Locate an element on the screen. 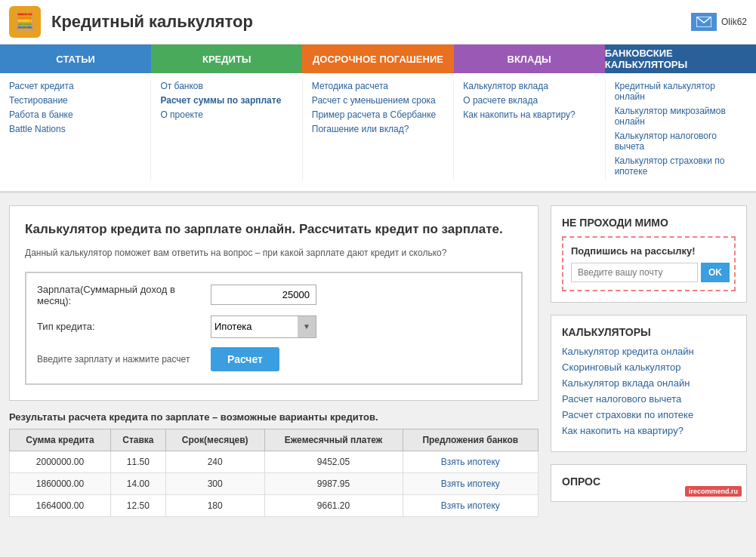 Image resolution: width=756 pixels, height=557 pixels. calc-link-3: Калькулятор вклада онлайн is located at coordinates (625, 383).